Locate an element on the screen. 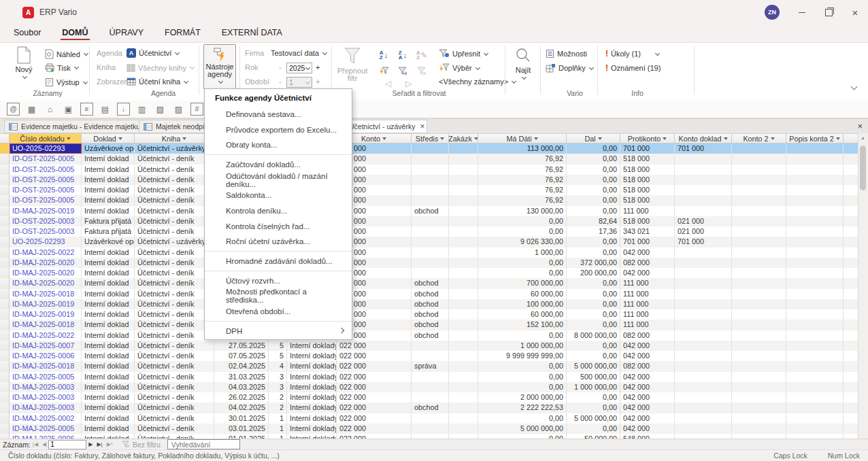 The image size is (868, 461). number-icon: # is located at coordinates (197, 109).